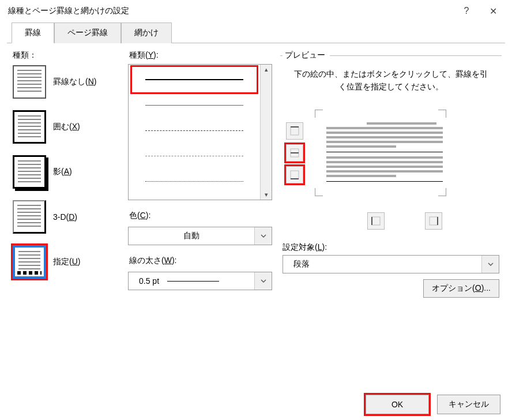  What do you see at coordinates (29, 82) in the screenshot?
I see `setting-none-thumb` at bounding box center [29, 82].